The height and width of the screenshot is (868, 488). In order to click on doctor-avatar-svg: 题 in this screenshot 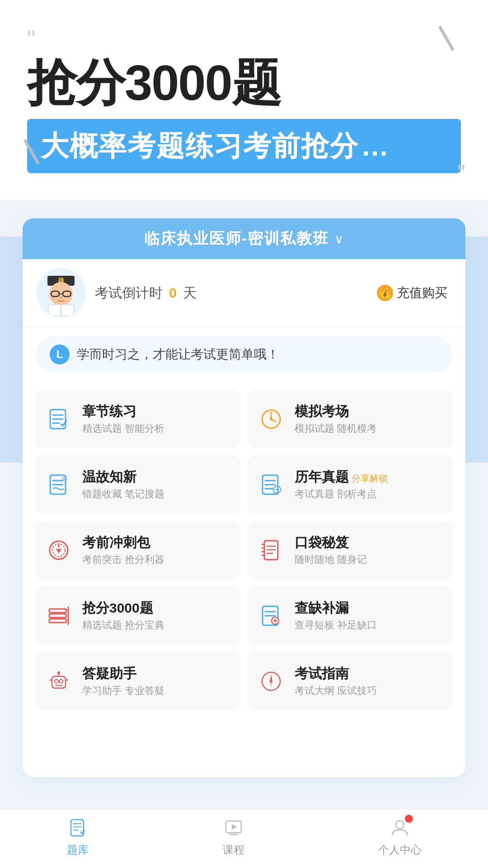, I will do `click(61, 293)`.